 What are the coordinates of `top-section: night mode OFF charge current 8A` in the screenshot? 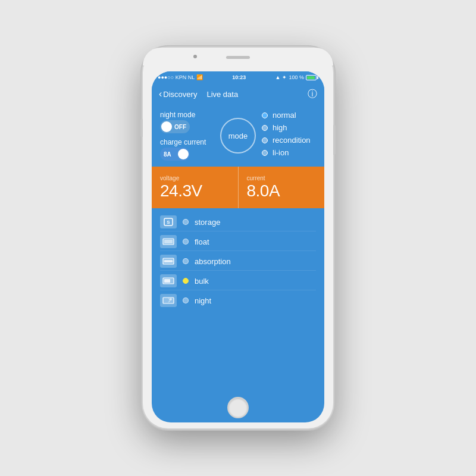 It's located at (238, 136).